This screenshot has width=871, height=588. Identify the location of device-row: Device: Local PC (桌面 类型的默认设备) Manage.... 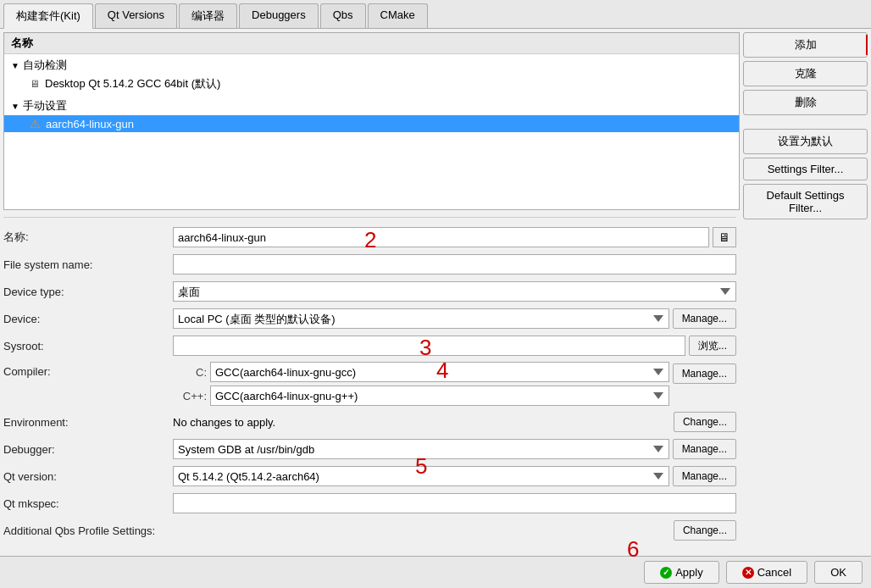
(369, 319).